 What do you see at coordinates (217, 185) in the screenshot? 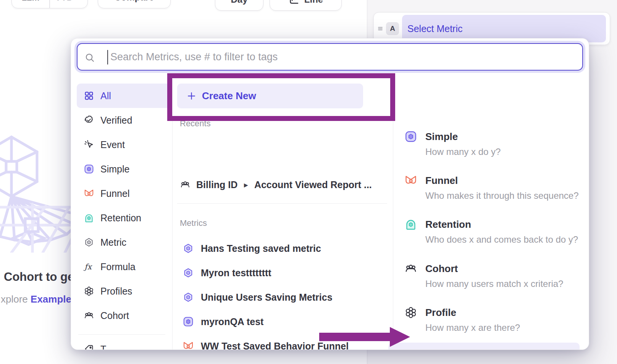
I see `recent-item-name: Billing ID` at bounding box center [217, 185].